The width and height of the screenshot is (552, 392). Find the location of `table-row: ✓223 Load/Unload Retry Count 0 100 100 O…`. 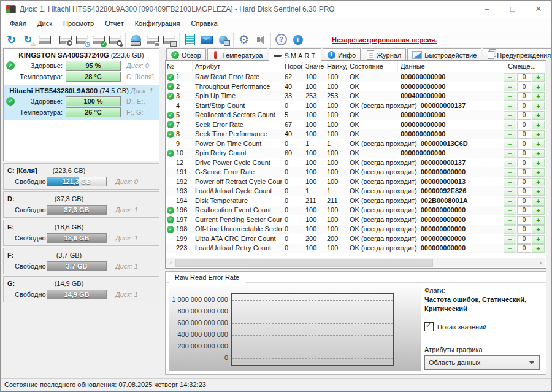

table-row: ✓223 Load/Unload Retry Count 0 100 100 O… is located at coordinates (356, 248).